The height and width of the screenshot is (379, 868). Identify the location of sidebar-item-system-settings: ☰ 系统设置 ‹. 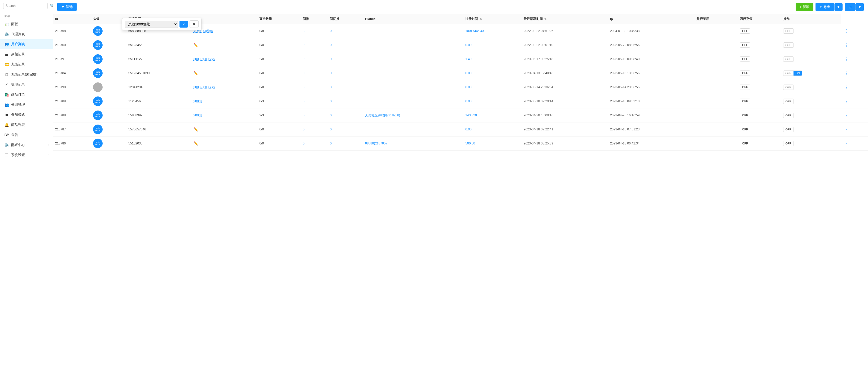
(26, 155).